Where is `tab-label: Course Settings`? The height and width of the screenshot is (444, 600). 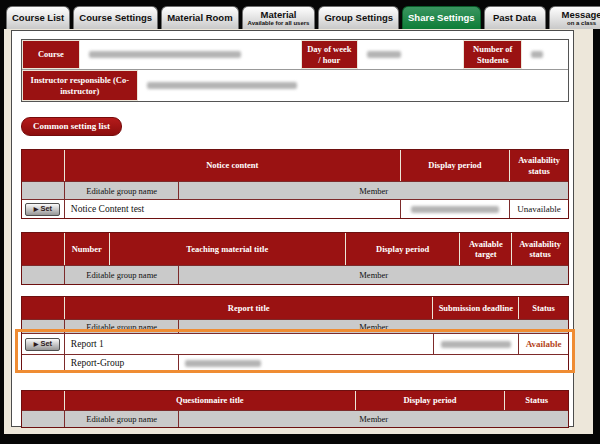
tab-label: Course Settings is located at coordinates (116, 18).